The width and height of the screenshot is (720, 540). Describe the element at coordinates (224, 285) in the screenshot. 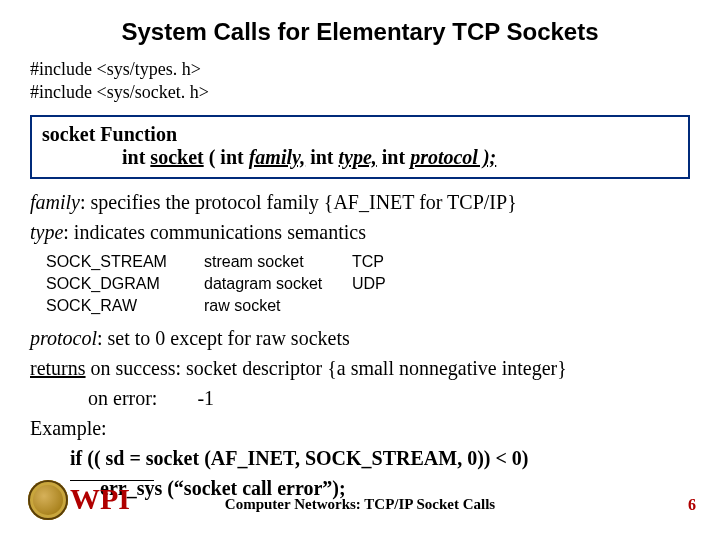

I see `socket-types-table: SOCK_STREAM stream socket TCP SOCK_DGRAM…` at that location.